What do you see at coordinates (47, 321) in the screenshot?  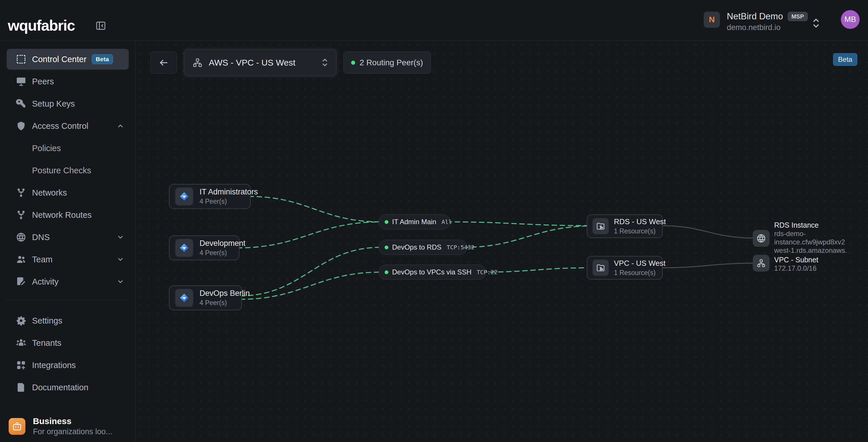 I see `sidebar-item-label: Settings` at bounding box center [47, 321].